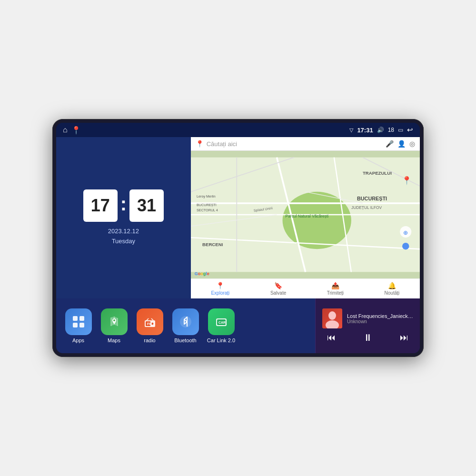  Describe the element at coordinates (221, 326) in the screenshot. I see `app-item-carlink: CAR Car Link 2.0` at that location.